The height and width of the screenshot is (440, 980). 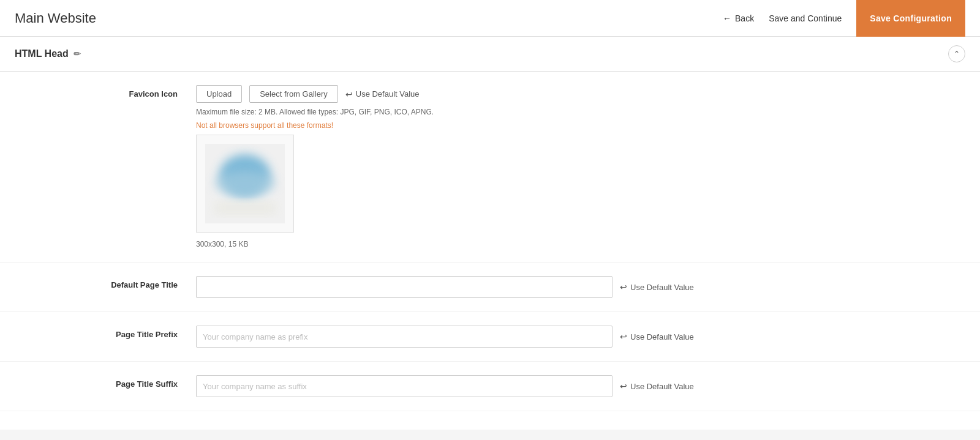 What do you see at coordinates (581, 125) in the screenshot?
I see `favicon-browser-warning: Not all browsers support all these forma…` at bounding box center [581, 125].